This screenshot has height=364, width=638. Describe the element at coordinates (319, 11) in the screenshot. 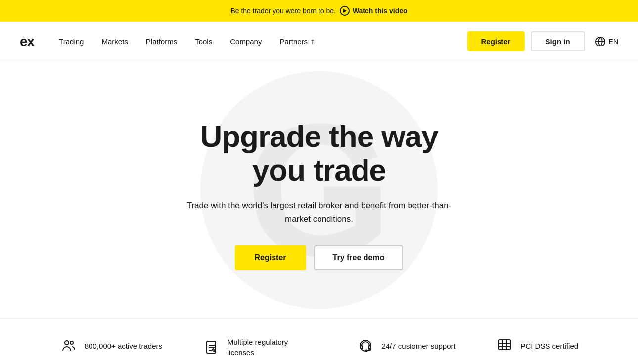

I see `top-banner: Be the trader you were born to be. Watch…` at that location.